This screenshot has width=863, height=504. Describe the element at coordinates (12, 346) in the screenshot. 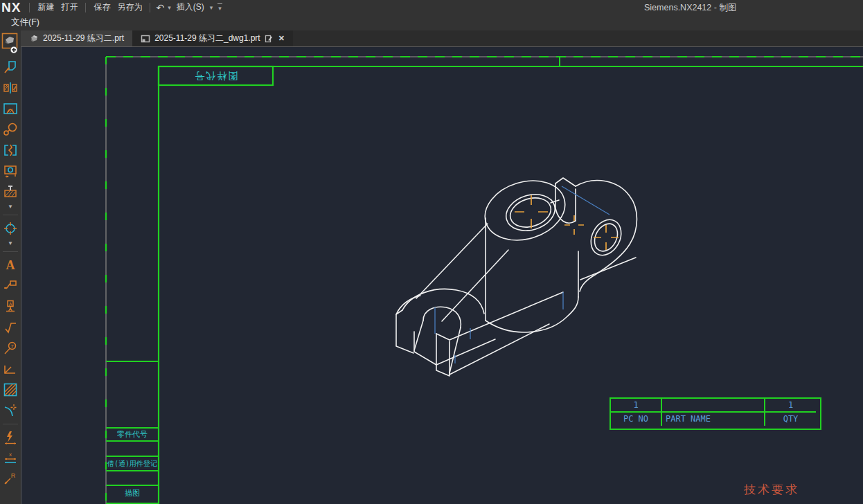

I see `svg-text: 7` at that location.